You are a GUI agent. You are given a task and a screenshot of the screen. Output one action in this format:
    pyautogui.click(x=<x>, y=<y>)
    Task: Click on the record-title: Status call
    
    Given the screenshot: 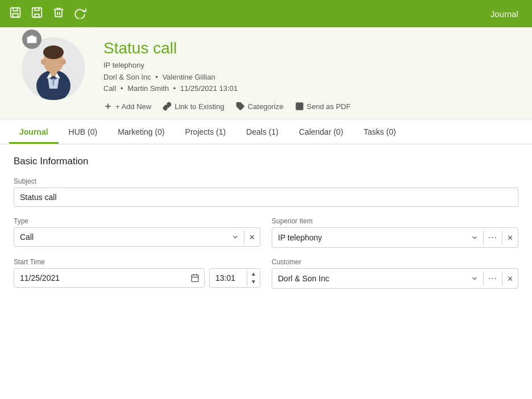 What is the action you would take?
    pyautogui.click(x=311, y=49)
    